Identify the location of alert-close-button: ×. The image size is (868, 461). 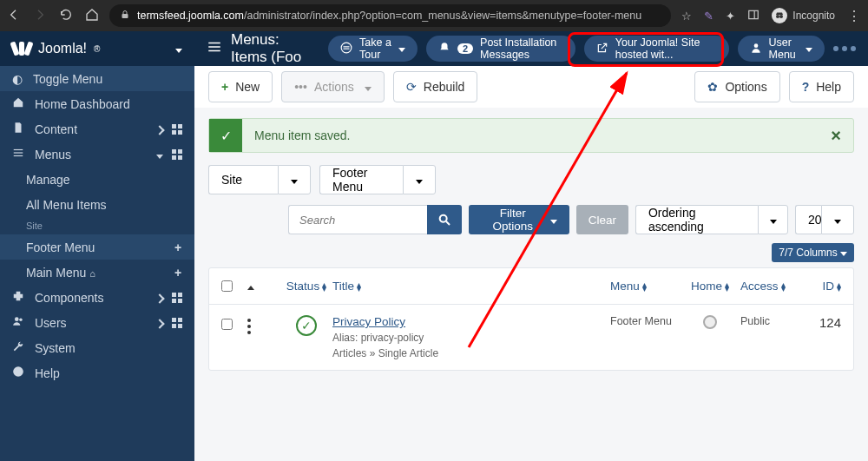
(836, 135).